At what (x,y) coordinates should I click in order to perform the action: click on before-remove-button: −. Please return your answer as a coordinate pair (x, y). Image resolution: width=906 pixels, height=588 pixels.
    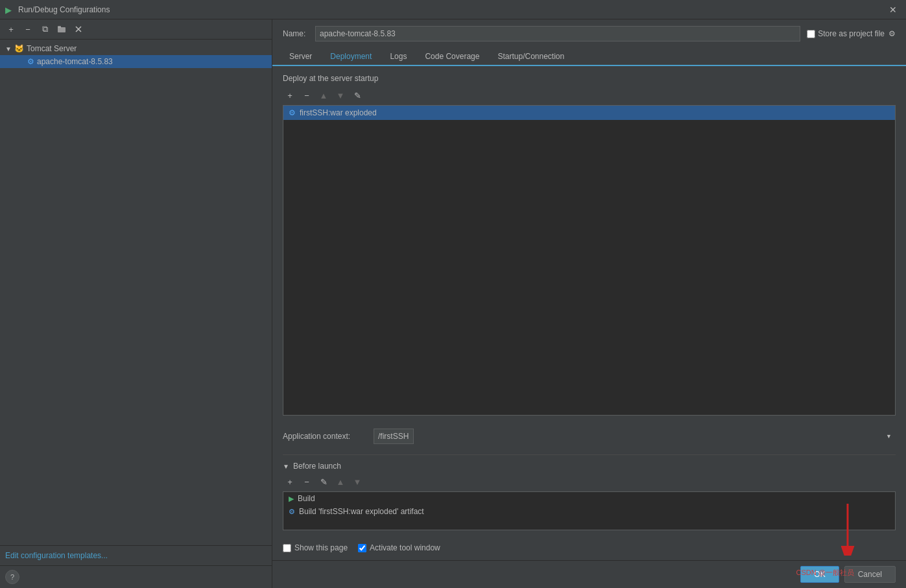
    Looking at the image, I should click on (307, 482).